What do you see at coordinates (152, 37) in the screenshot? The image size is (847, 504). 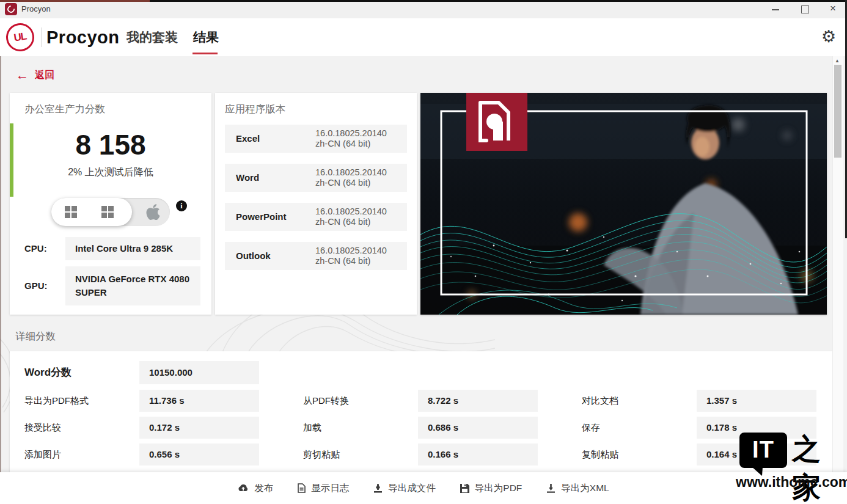 I see `tab-my-suites: 我的套装` at bounding box center [152, 37].